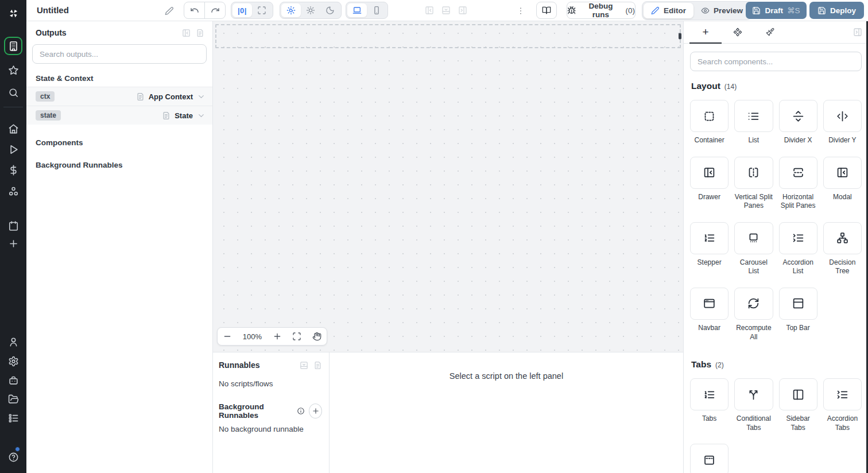  Describe the element at coordinates (377, 10) in the screenshot. I see `mobile-view-button` at that location.